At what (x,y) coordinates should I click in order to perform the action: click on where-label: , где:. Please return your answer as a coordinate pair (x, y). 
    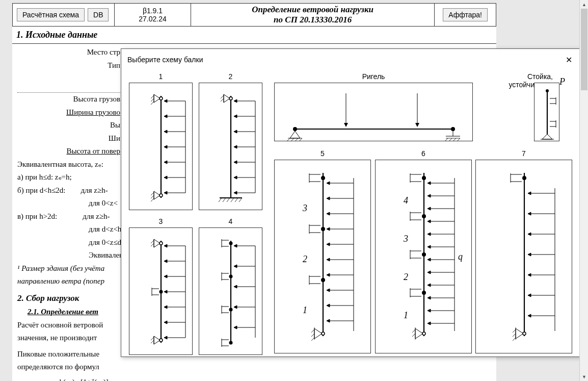
    Looking at the image, I should click on (172, 379).